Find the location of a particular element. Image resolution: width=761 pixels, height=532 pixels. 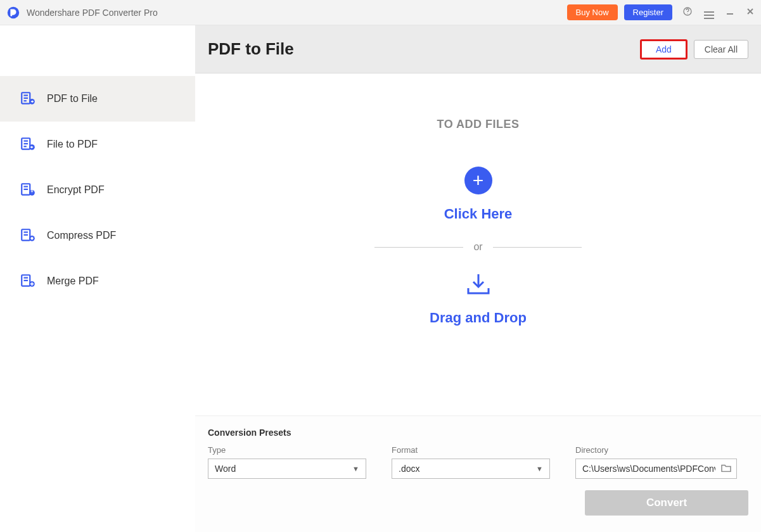

type-select: Word ▼ is located at coordinates (287, 469).